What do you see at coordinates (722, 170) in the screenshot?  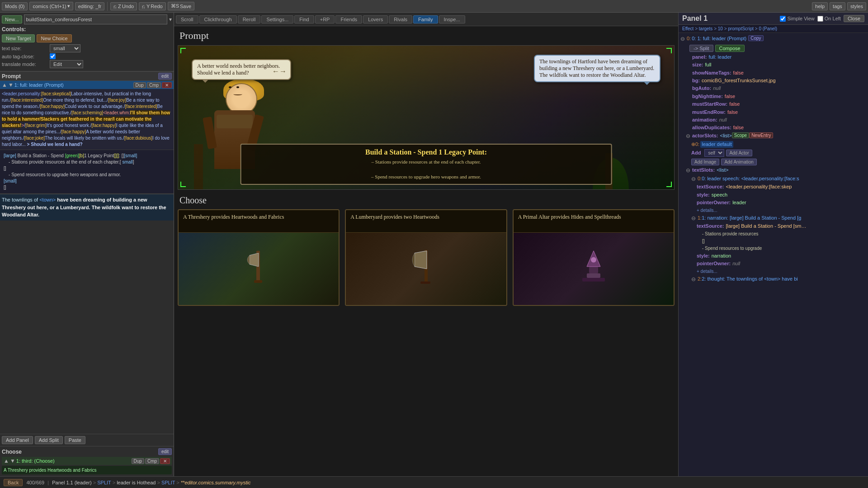 I see `textslots-value: <list>` at bounding box center [722, 170].